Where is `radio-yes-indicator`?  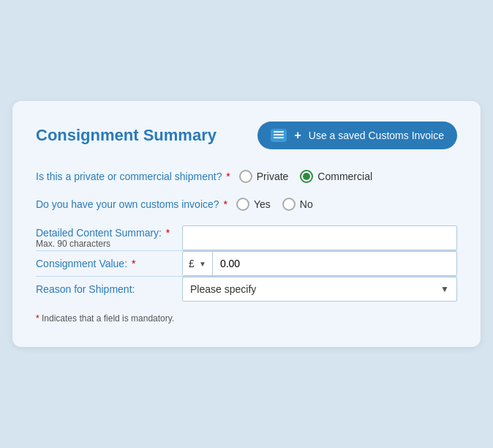
radio-yes-indicator is located at coordinates (243, 204).